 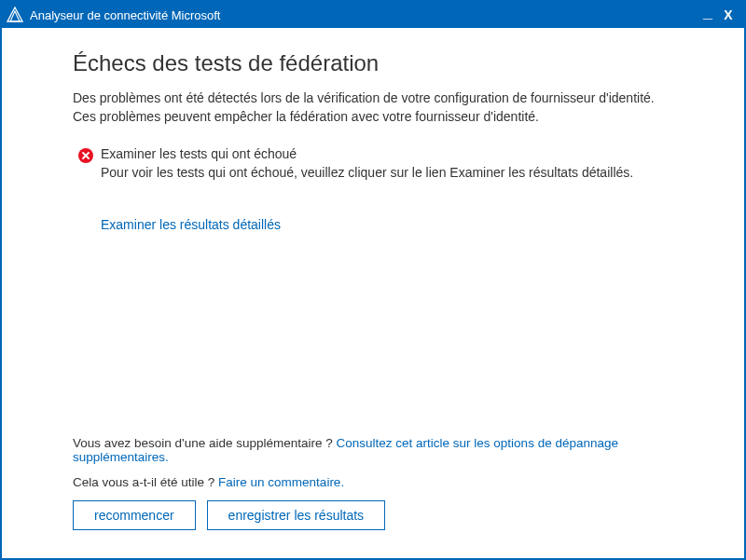 What do you see at coordinates (373, 63) in the screenshot?
I see `page-title: Échecs des tests de fédération` at bounding box center [373, 63].